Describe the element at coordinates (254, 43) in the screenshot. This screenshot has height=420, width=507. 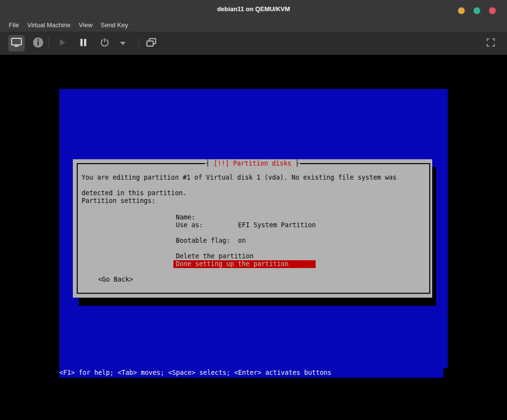
I see `toolbar` at that location.